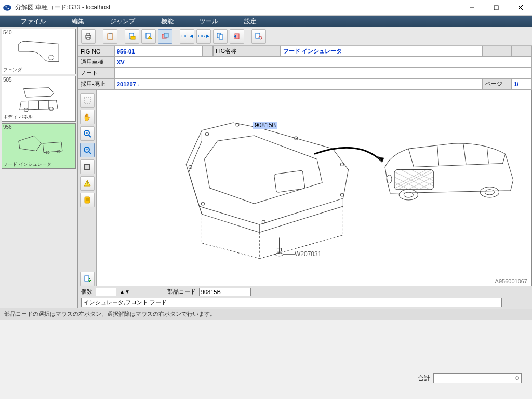 The height and width of the screenshot is (399, 532). What do you see at coordinates (87, 183) in the screenshot?
I see `warning-button: !` at bounding box center [87, 183].